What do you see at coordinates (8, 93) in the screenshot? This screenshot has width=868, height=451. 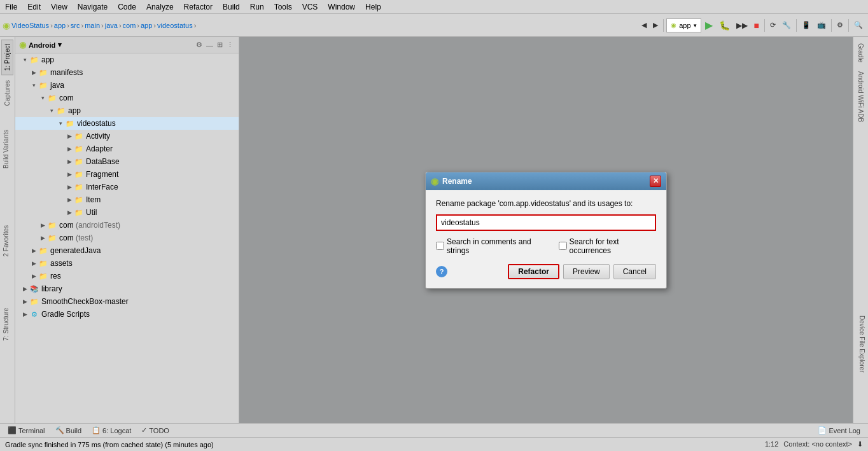 I see `left-tab-captures: Captures` at bounding box center [8, 93].